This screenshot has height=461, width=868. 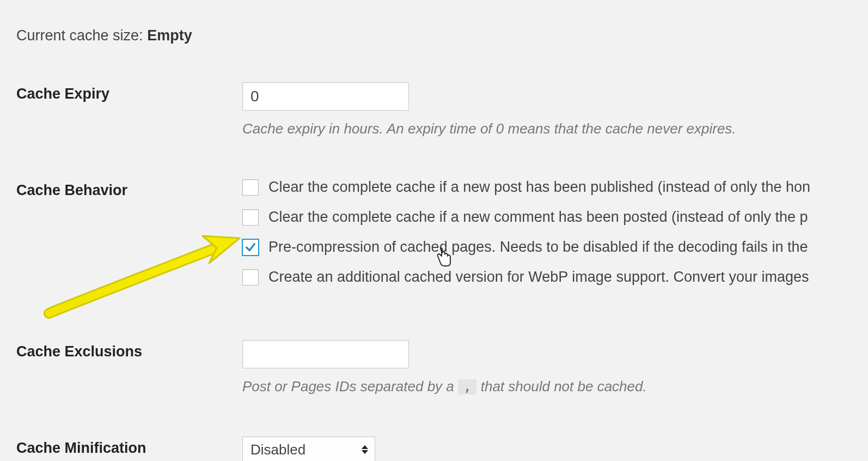 What do you see at coordinates (130, 447) in the screenshot?
I see `label-cache-minification: Cache Minification` at bounding box center [130, 447].